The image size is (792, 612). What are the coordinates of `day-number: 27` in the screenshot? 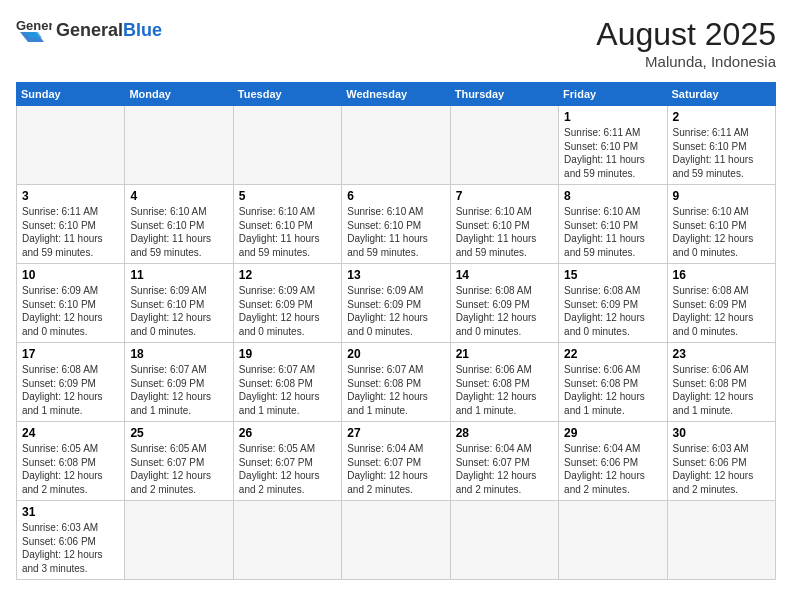 It's located at (396, 433).